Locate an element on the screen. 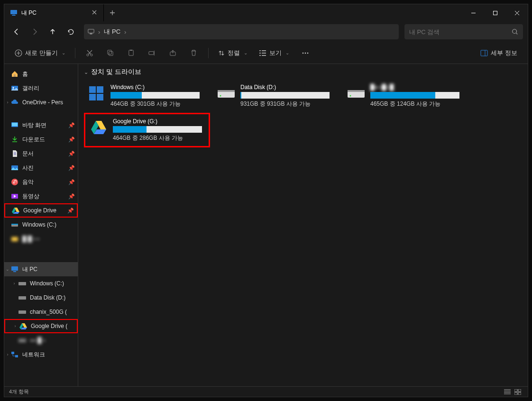 The image size is (532, 401). drive-item: Data Disk (D:)931GB 중 931GB 사용 가능 is located at coordinates (274, 96).